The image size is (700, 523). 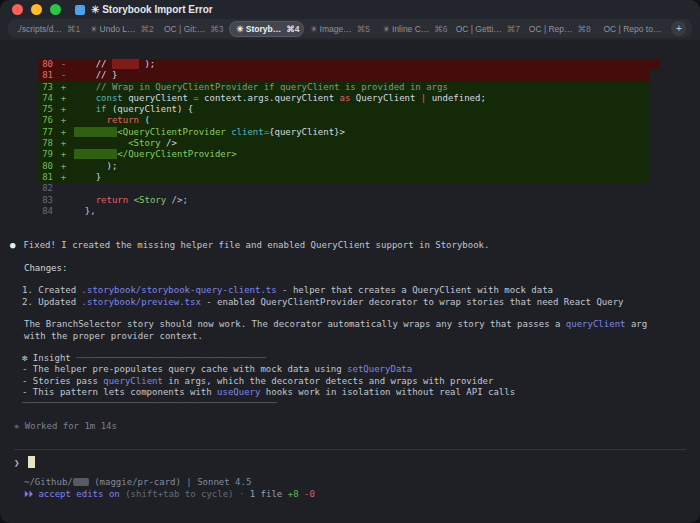 What do you see at coordinates (78, 494) in the screenshot?
I see `mode-label: accept edits on` at bounding box center [78, 494].